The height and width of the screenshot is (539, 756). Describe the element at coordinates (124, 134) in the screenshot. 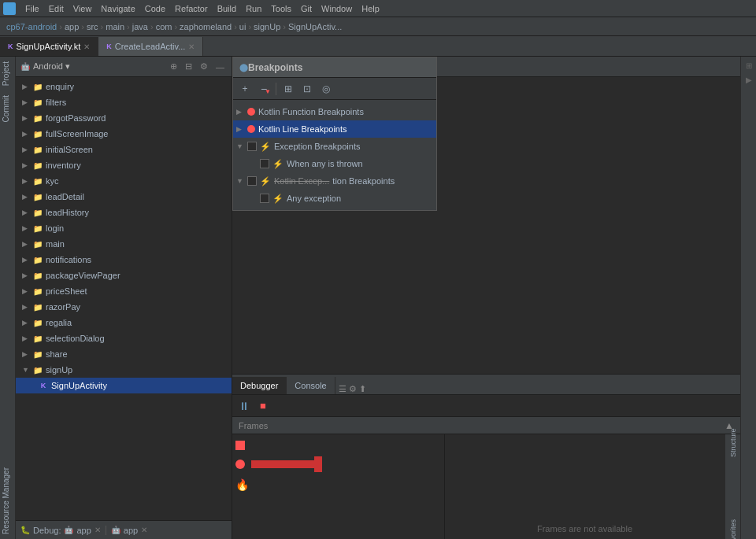

I see `tree-item-fullscreenimage: ▶ 📁 fullScreenImage` at that location.